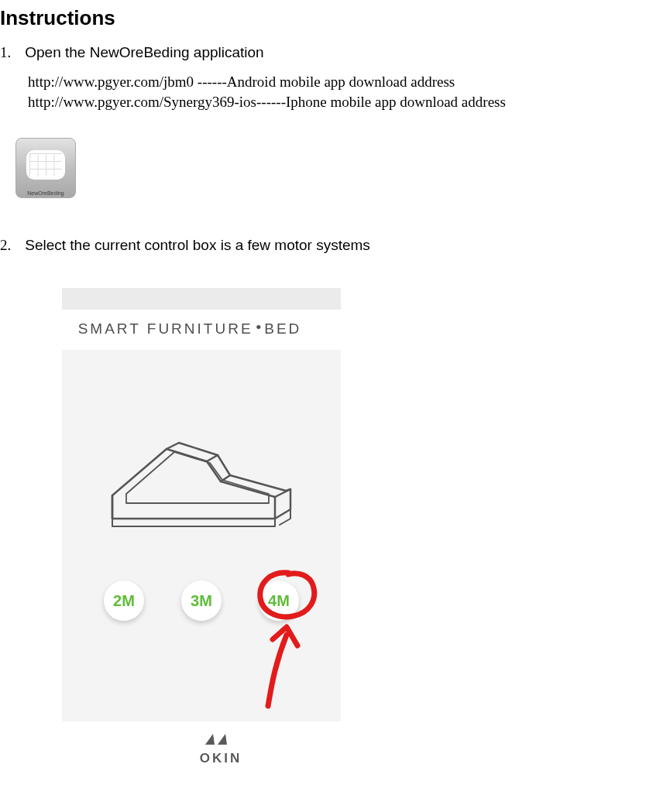 The height and width of the screenshot is (812, 646). I want to click on iphone-url: http://www.pgyer.com/Synergy369-ios, so click(143, 102).